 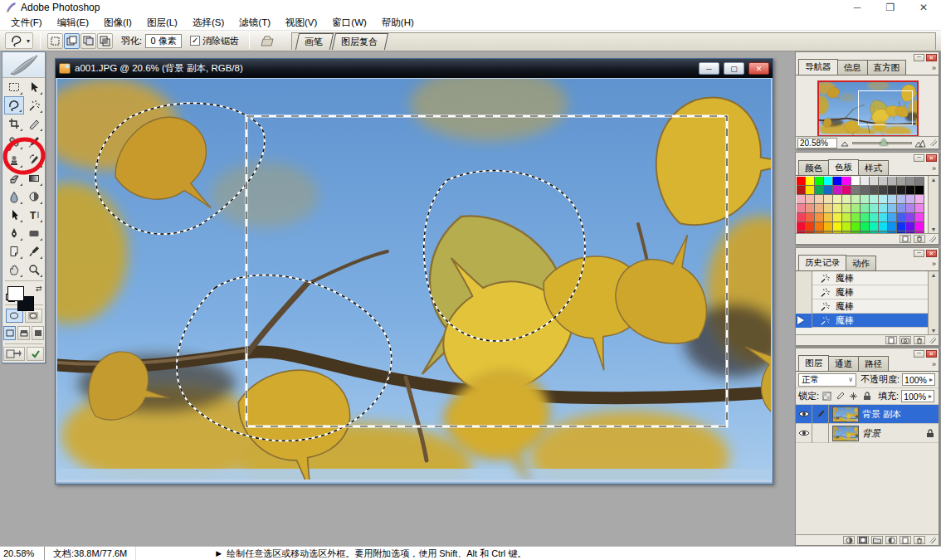 What do you see at coordinates (873, 168) in the screenshot?
I see `swatches-tab-样式: 样式` at bounding box center [873, 168].